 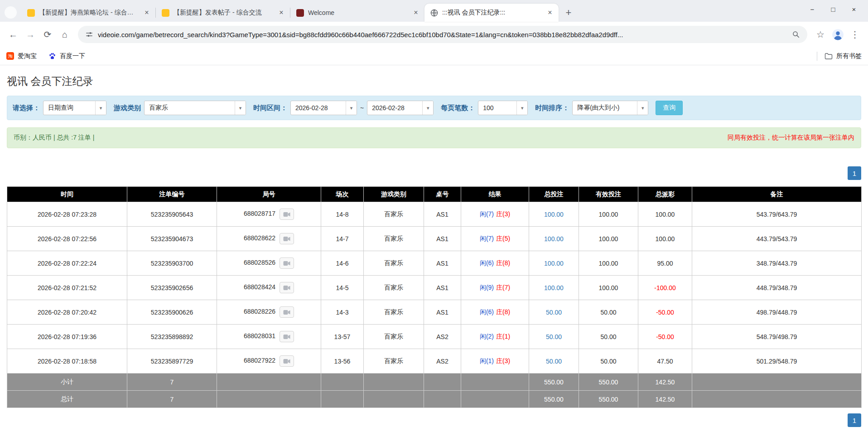 What do you see at coordinates (357, 13) in the screenshot?
I see `tab-welcome: Welcome ×` at bounding box center [357, 13].